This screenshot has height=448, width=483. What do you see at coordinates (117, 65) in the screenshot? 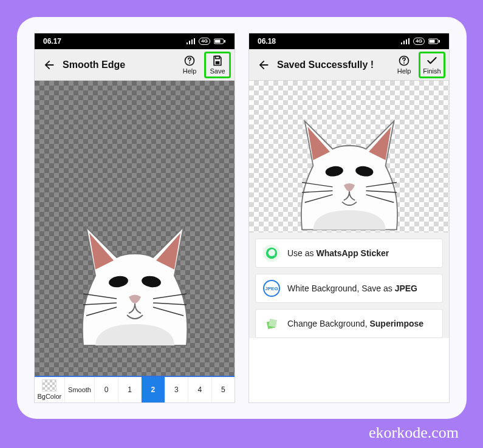
I see `page-title: Smooth Edge` at bounding box center [117, 65].